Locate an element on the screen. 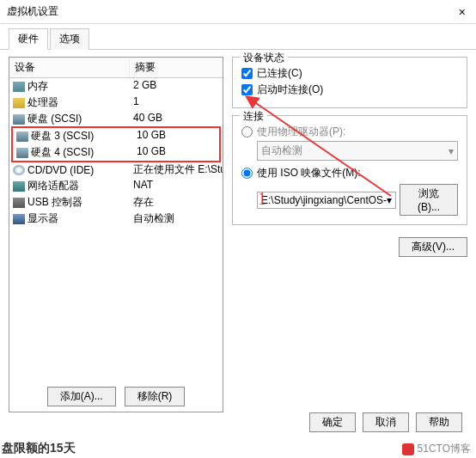 The image size is (476, 458). device-summary: NAT is located at coordinates (176, 186).